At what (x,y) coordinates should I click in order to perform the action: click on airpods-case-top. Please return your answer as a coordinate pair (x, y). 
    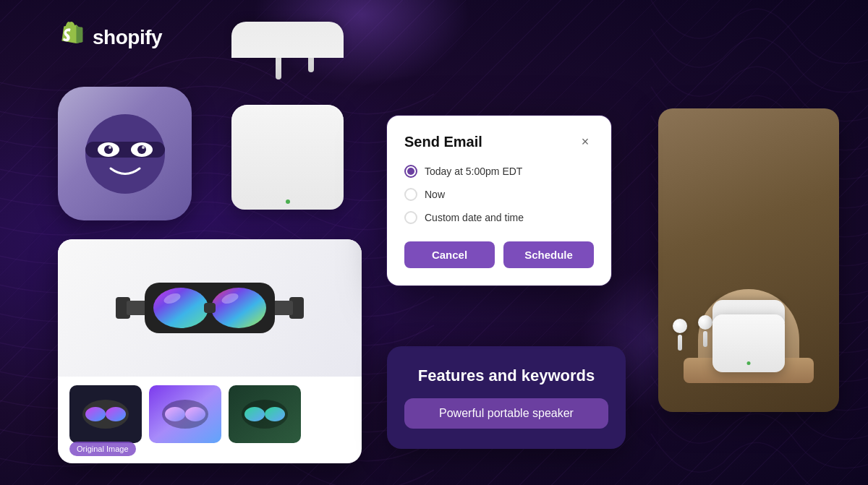
    Looking at the image, I should click on (288, 158).